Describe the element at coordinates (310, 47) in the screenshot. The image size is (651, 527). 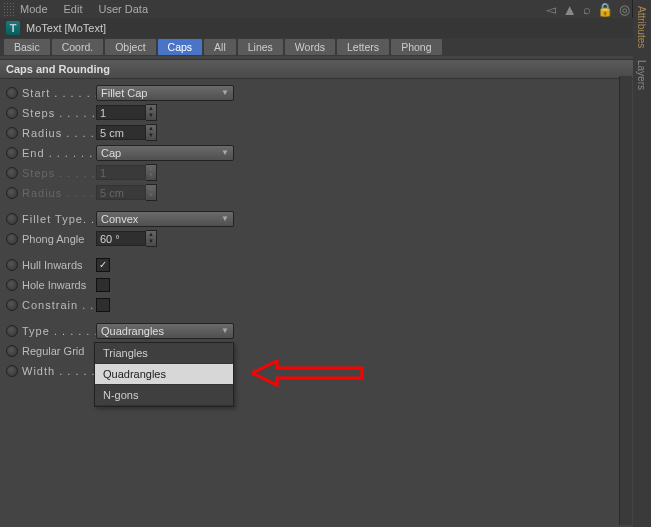
I see `tab-words: Words` at that location.